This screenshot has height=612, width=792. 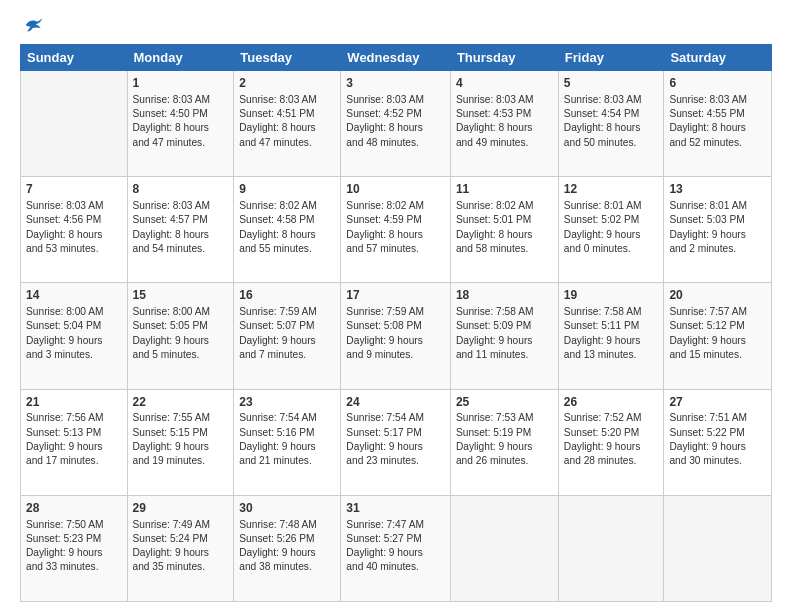 What do you see at coordinates (74, 433) in the screenshot?
I see `day-detail: Sunset: 5:13 PM` at bounding box center [74, 433].